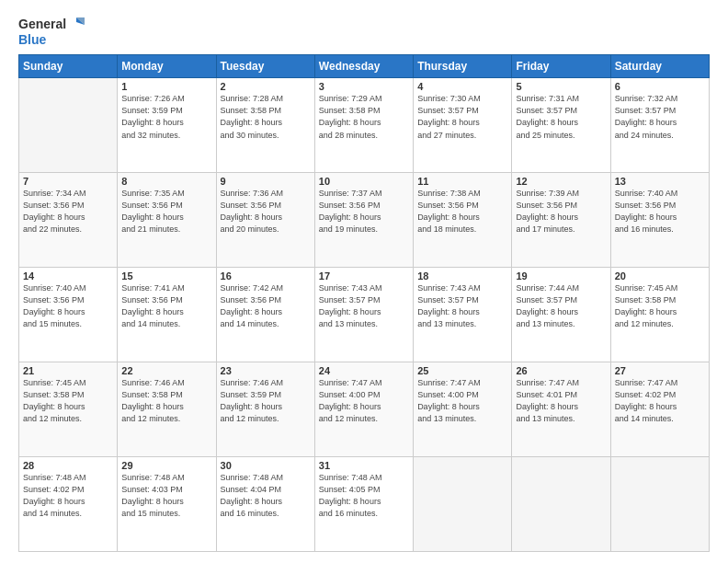 The width and height of the screenshot is (728, 563). I want to click on day-info: Sunrise: 7:39 AM Sunset: 3:56 PM Dayligh…, so click(561, 212).